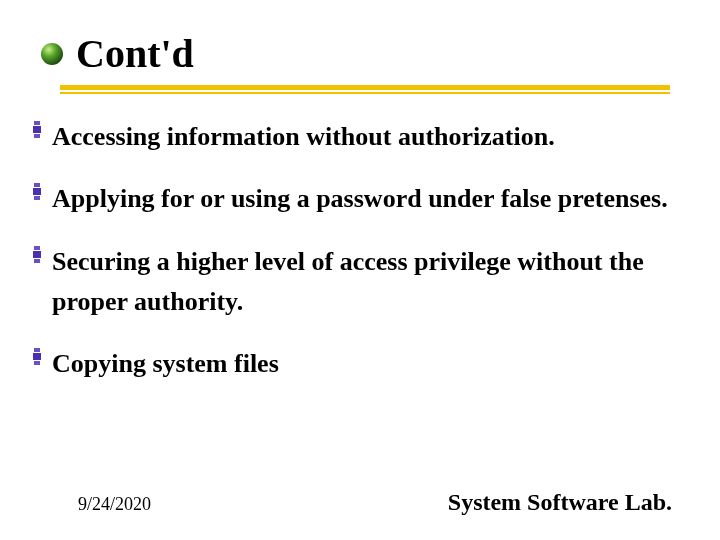  I want to click on title-row: Cont'd, so click(365, 54).